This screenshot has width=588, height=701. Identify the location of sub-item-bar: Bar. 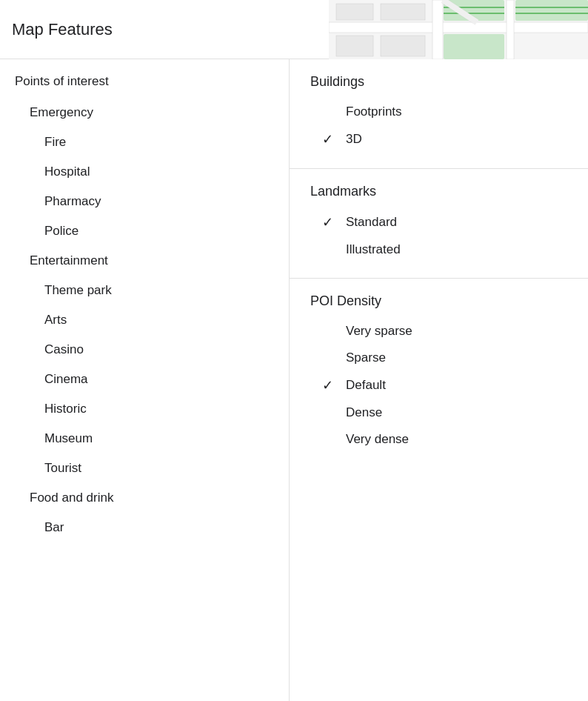
(144, 528).